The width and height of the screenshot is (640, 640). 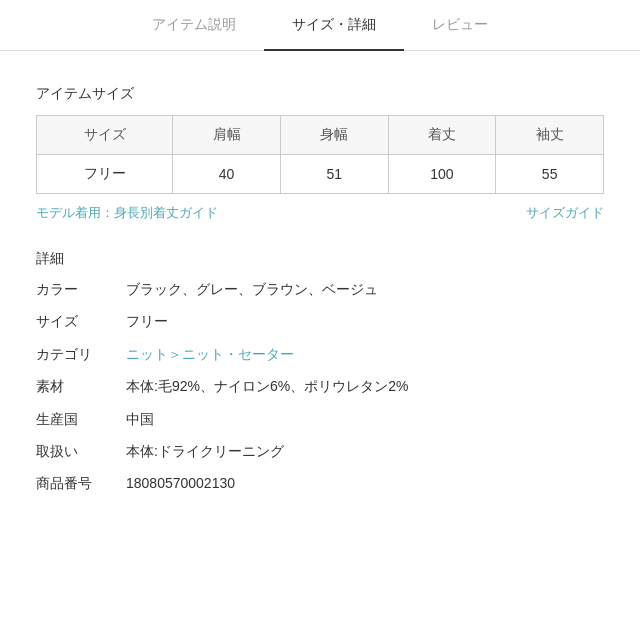 I want to click on size-guide-link: サイズガイド, so click(x=565, y=213).